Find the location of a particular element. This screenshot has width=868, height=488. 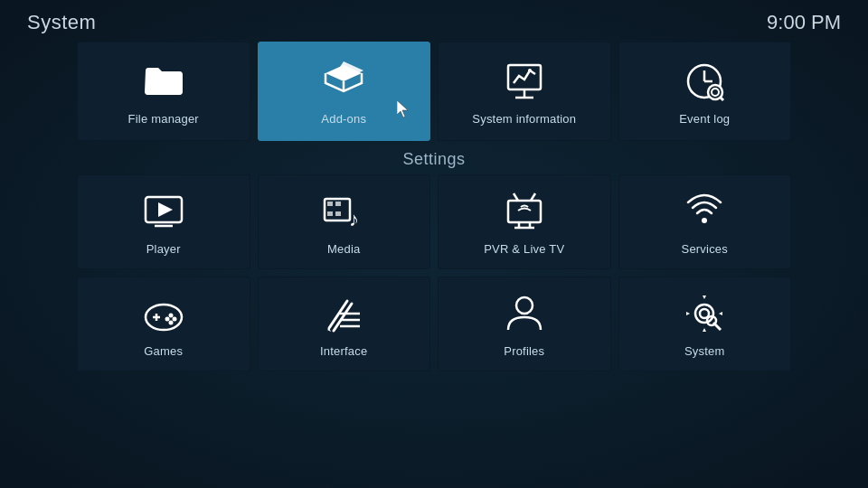

system-information-icon is located at coordinates (524, 81).